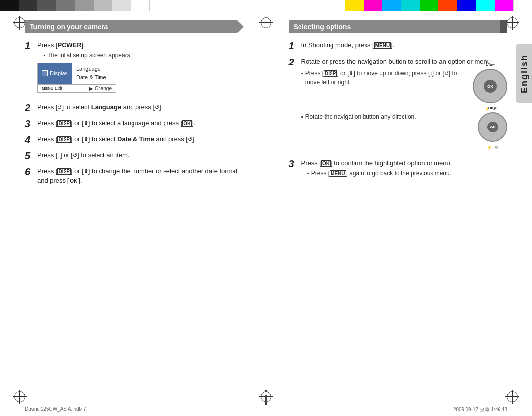 The height and width of the screenshot is (416, 532). I want to click on swatch-white2, so click(523, 5).